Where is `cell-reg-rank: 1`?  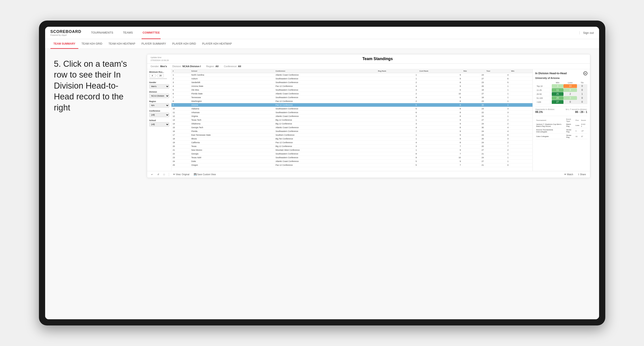 cell-reg-rank: 1 is located at coordinates (398, 75).